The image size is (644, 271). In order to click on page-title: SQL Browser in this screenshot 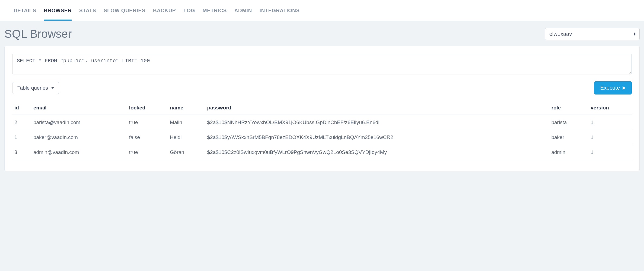, I will do `click(38, 34)`.